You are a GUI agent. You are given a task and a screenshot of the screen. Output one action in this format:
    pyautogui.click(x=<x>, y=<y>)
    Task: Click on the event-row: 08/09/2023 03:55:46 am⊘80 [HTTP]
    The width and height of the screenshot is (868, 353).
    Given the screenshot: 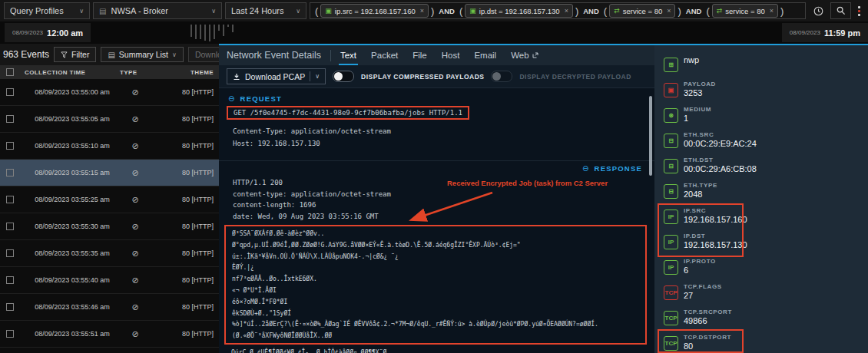 What is the action you would take?
    pyautogui.click(x=109, y=307)
    